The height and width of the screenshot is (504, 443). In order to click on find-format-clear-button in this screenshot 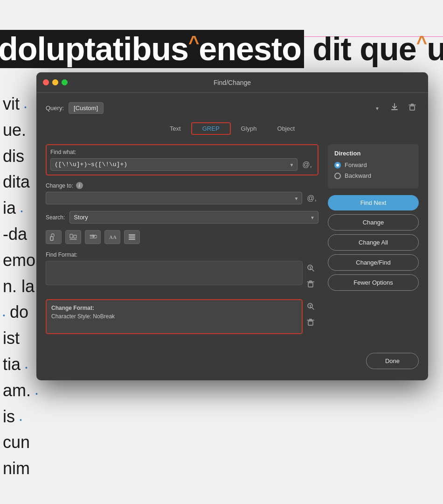, I will do `click(311, 285)`.